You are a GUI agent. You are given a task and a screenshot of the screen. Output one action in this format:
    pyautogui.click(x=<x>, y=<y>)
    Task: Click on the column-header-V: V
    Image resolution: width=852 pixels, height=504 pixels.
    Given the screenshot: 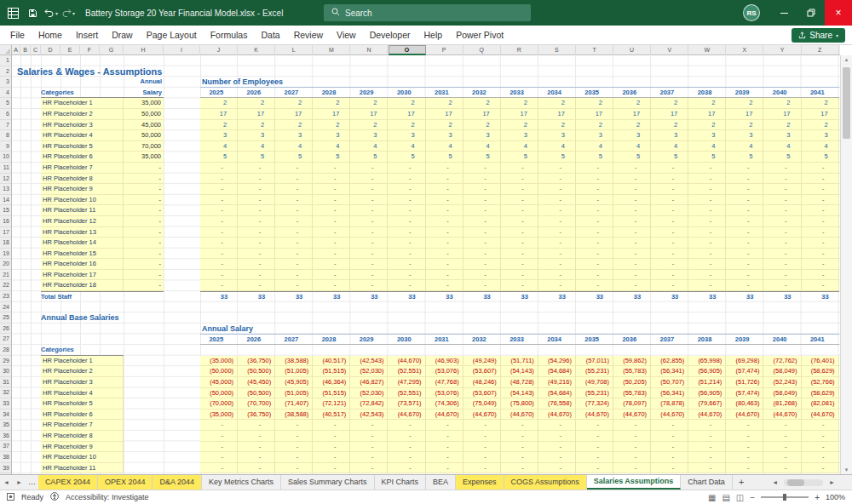 What is the action you would take?
    pyautogui.click(x=670, y=50)
    